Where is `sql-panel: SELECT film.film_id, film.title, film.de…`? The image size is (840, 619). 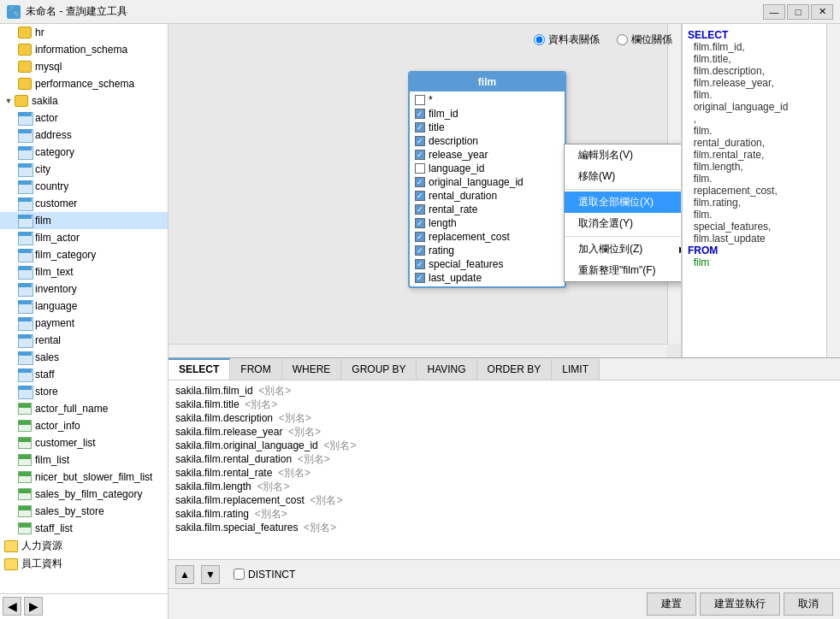
sql-panel: SELECT film.film_id, film.title, film.de… is located at coordinates (761, 191).